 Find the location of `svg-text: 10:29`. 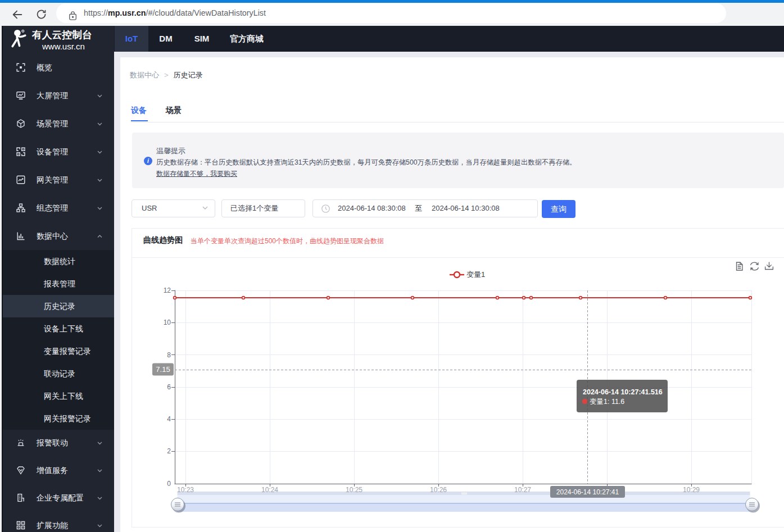

svg-text: 10:29 is located at coordinates (691, 490).